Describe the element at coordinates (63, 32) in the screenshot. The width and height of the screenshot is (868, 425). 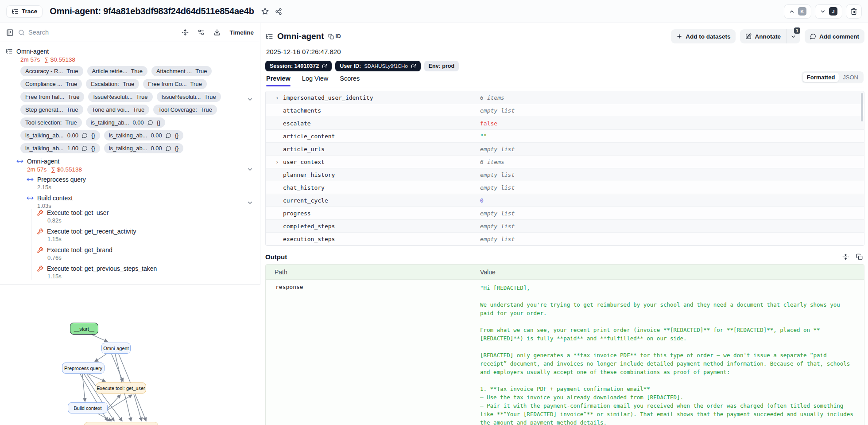
I see `search-field` at that location.